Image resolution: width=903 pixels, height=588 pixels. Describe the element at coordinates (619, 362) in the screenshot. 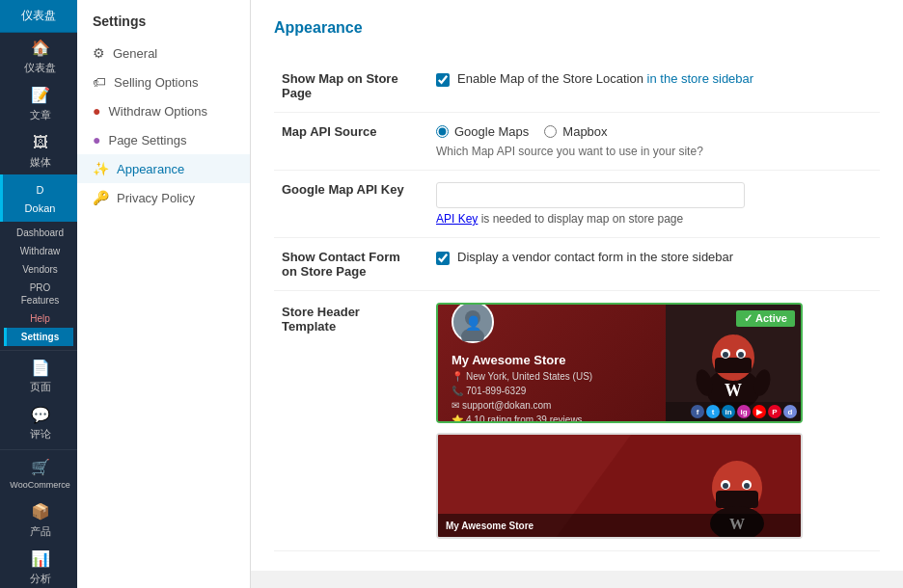

I see `template-card-1: Active 👤` at that location.